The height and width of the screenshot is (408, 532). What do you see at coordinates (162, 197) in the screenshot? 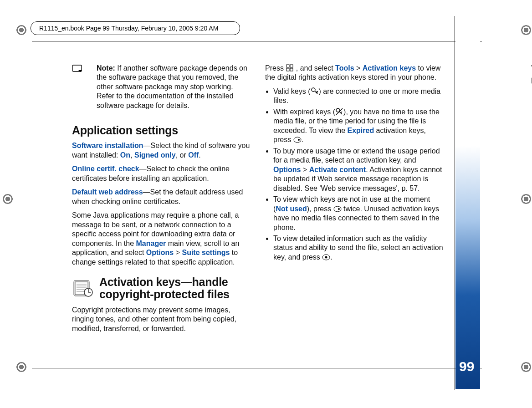
I see `default-web-address-para: Default web address—Set the default addr…` at bounding box center [162, 197].